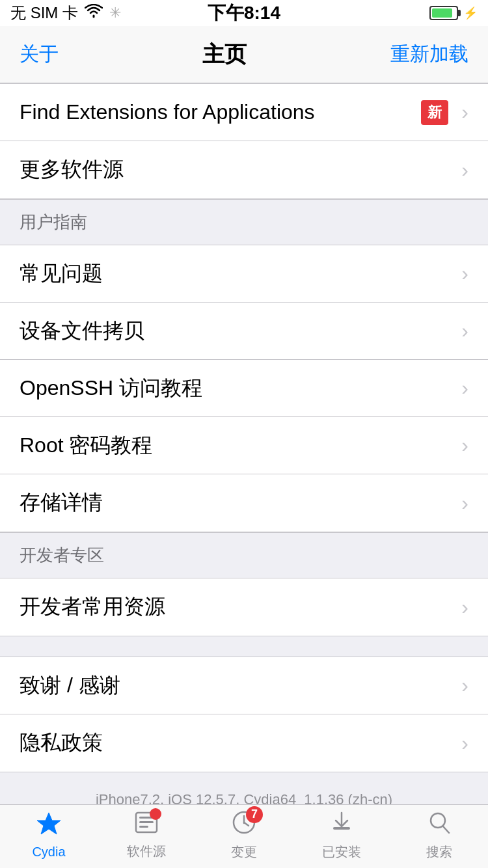 This screenshot has height=868, width=488. Describe the element at coordinates (237, 607) in the screenshot. I see `dev-resources-label: 开发者常用资源` at that location.